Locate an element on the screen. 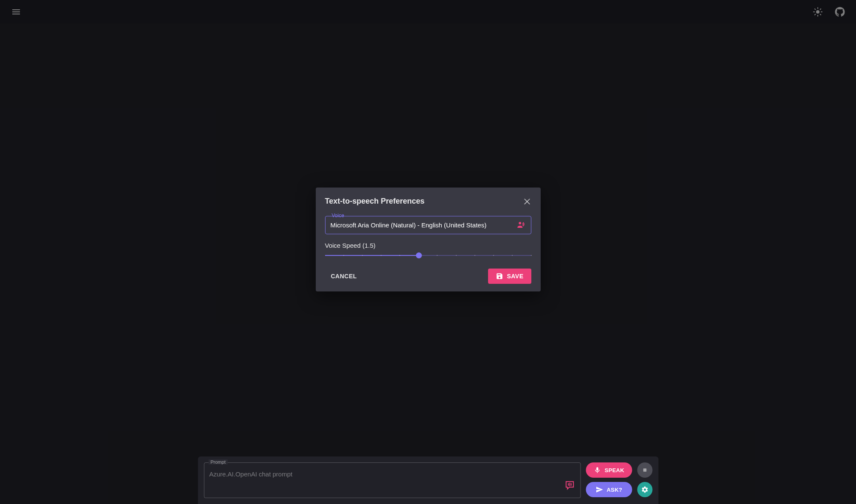 This screenshot has height=504, width=856. microphone-icon is located at coordinates (598, 470).